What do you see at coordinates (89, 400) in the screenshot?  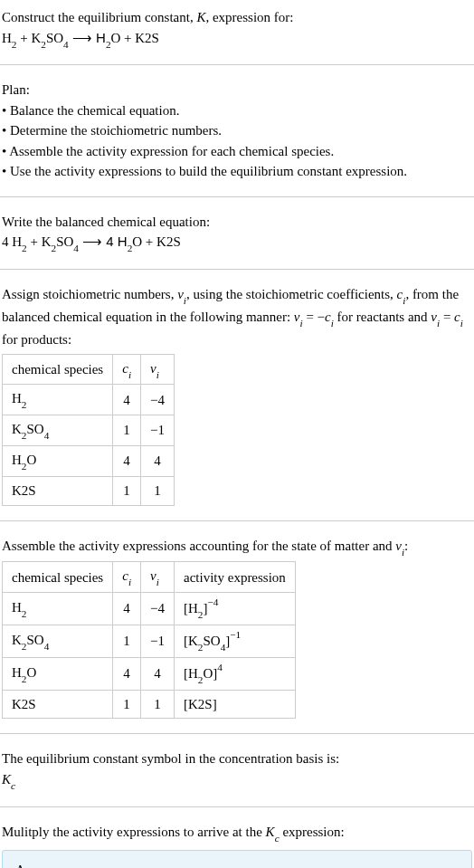 I see `table-row: H2 4 −4` at bounding box center [89, 400].